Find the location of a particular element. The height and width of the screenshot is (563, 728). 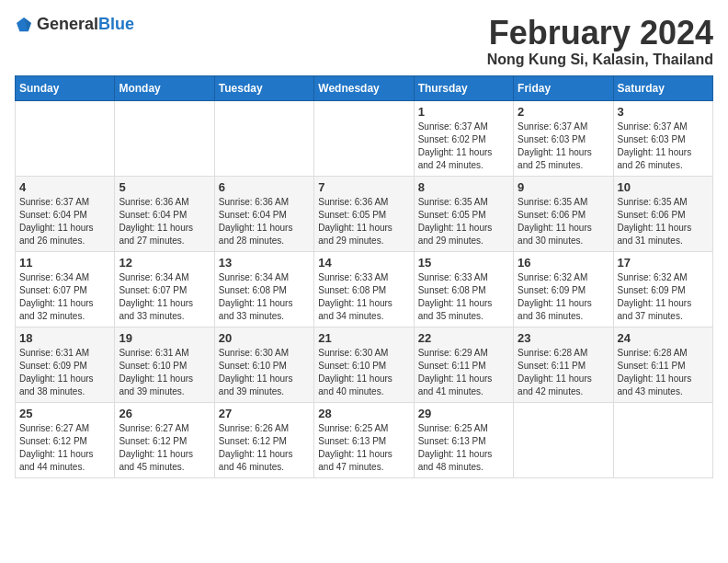

calendar-cell: 27Sunrise: 6:26 AM Sunset: 6:12 PM Dayli… is located at coordinates (264, 440).